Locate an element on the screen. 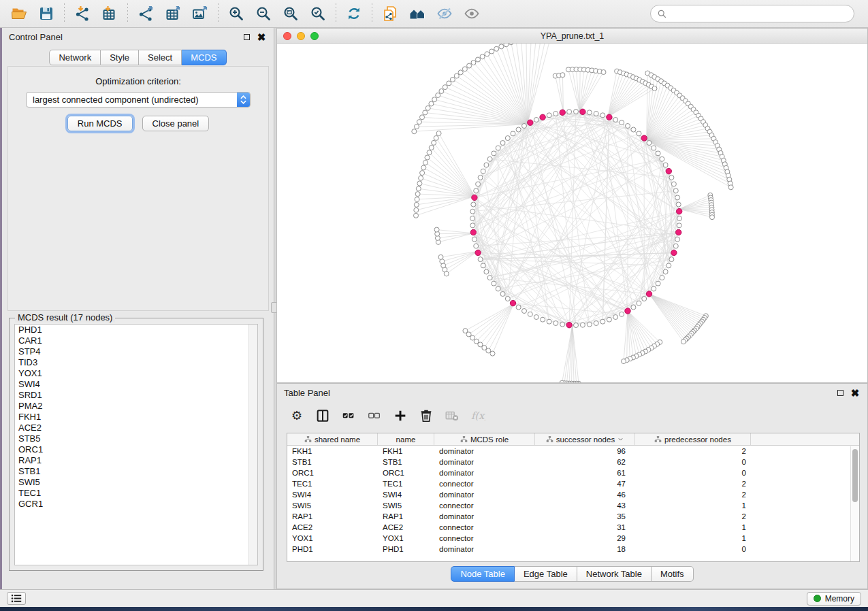  save-session-button is located at coordinates (46, 14).